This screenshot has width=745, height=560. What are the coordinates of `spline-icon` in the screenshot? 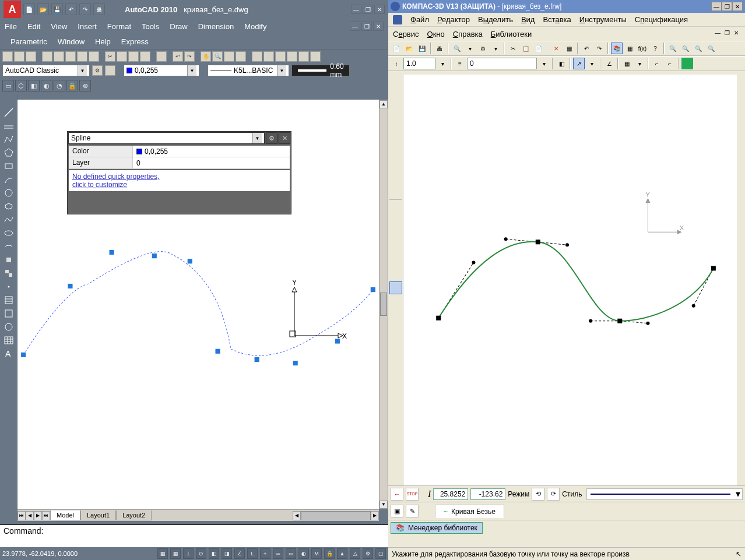 It's located at (9, 220).